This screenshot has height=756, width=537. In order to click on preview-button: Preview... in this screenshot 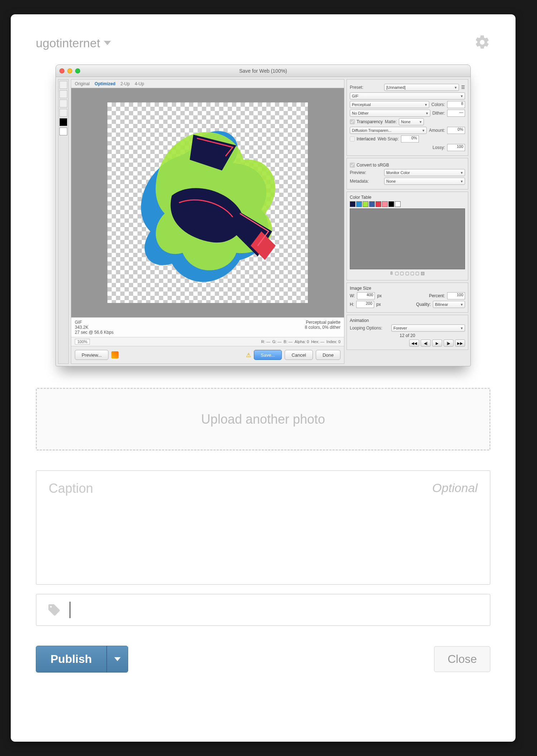, I will do `click(92, 355)`.